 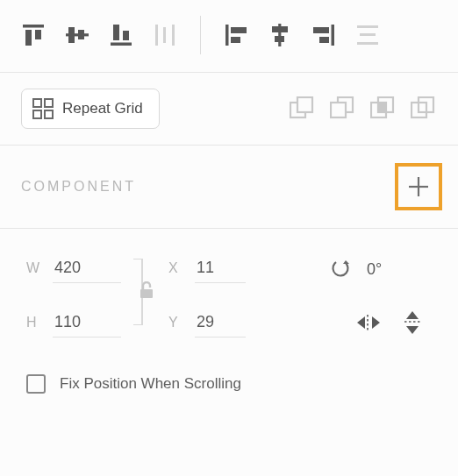 I want to click on rotation-input, so click(x=393, y=270).